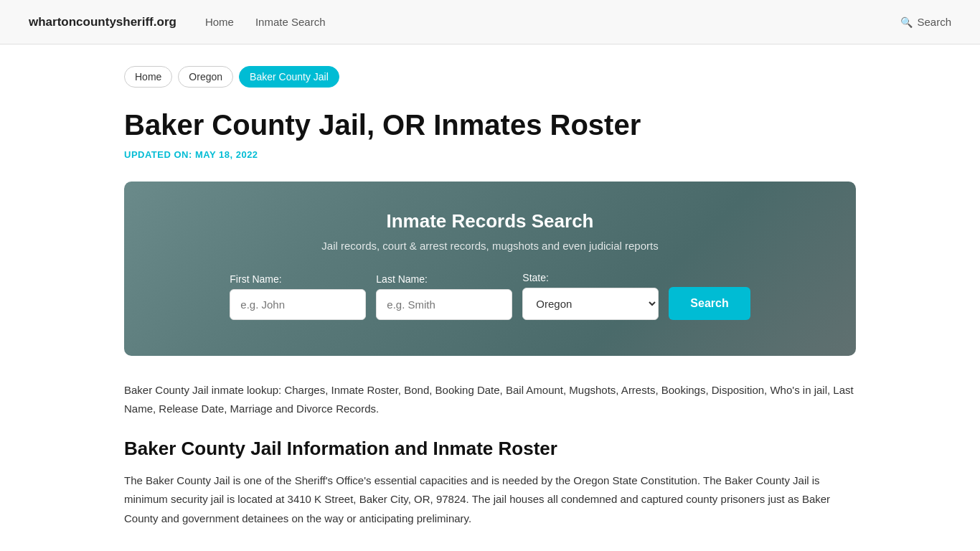 Image resolution: width=980 pixels, height=551 pixels. Describe the element at coordinates (103, 22) in the screenshot. I see `nav-brand: whartoncountysheriff.org` at that location.